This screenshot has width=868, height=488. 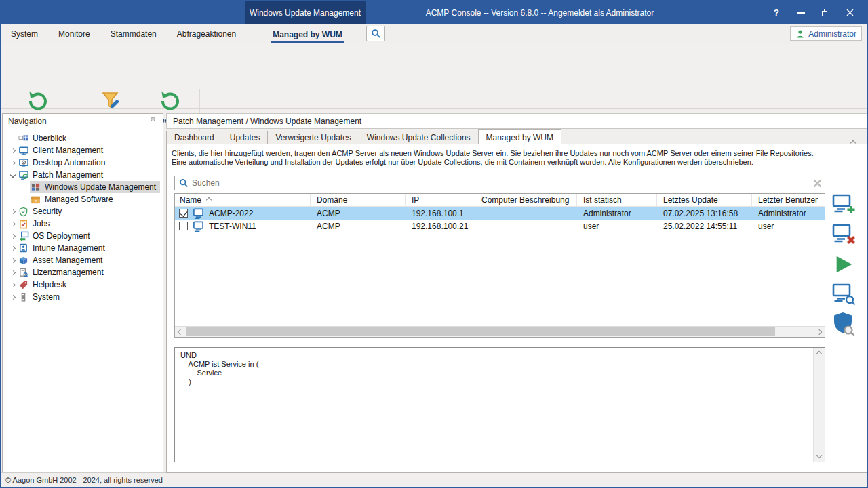 What do you see at coordinates (776, 12) in the screenshot?
I see `help-icon: ?` at bounding box center [776, 12].